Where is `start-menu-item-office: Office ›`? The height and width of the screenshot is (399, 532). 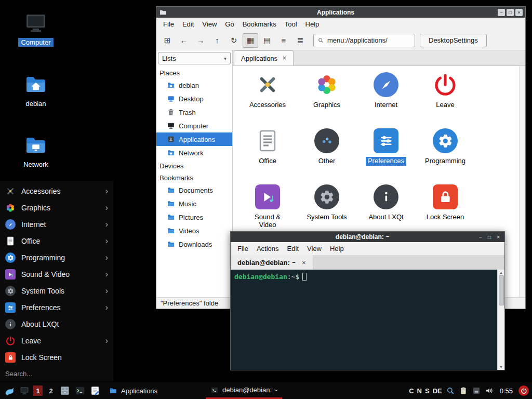 start-menu-item-office: Office › is located at coordinates (57, 241).